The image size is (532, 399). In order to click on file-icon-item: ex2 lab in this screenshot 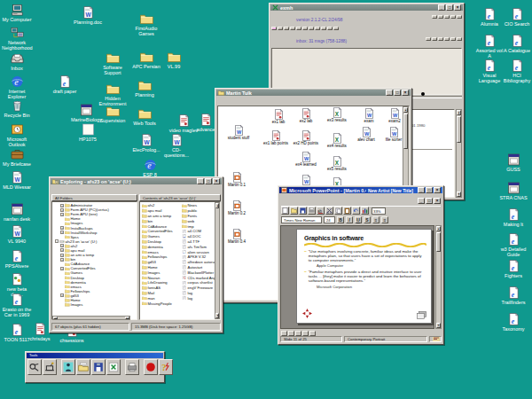, I will do `click(306, 115)`.